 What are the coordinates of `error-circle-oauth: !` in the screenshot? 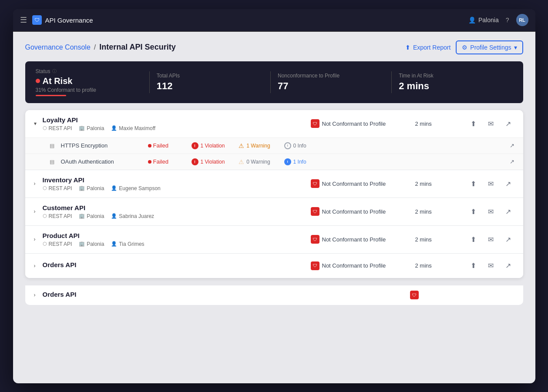 It's located at (195, 162).